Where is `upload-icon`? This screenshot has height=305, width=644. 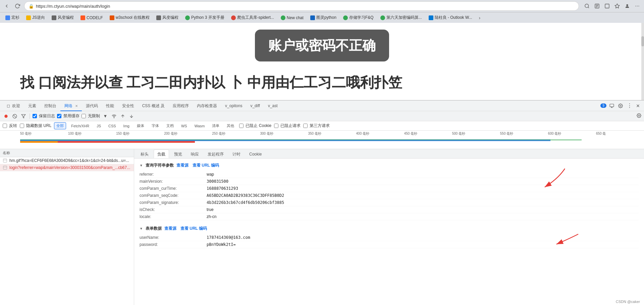 upload-icon is located at coordinates (123, 116).